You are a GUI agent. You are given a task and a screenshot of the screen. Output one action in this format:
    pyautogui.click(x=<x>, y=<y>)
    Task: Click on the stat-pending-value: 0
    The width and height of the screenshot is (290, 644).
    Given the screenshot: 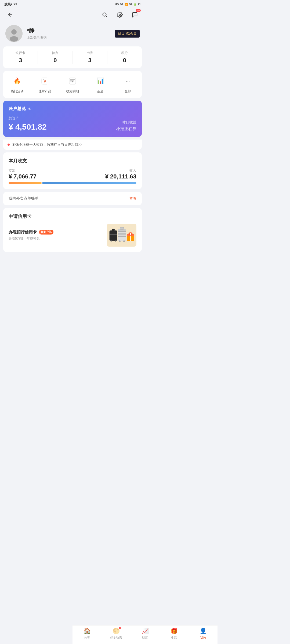 What is the action you would take?
    pyautogui.click(x=55, y=60)
    